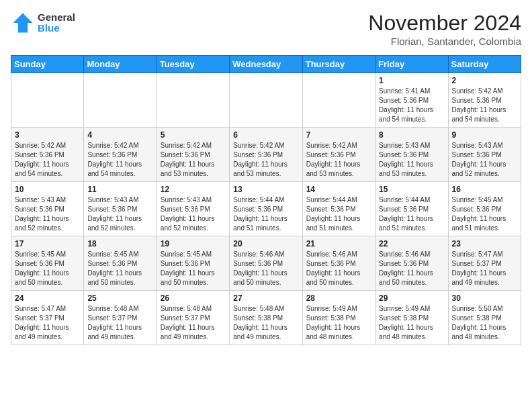 Image resolution: width=532 pixels, height=411 pixels. Describe the element at coordinates (266, 318) in the screenshot. I see `calendar-cell: 27Sunrise: 5:48 AM Sunset: 5:38 PM Dayli…` at that location.